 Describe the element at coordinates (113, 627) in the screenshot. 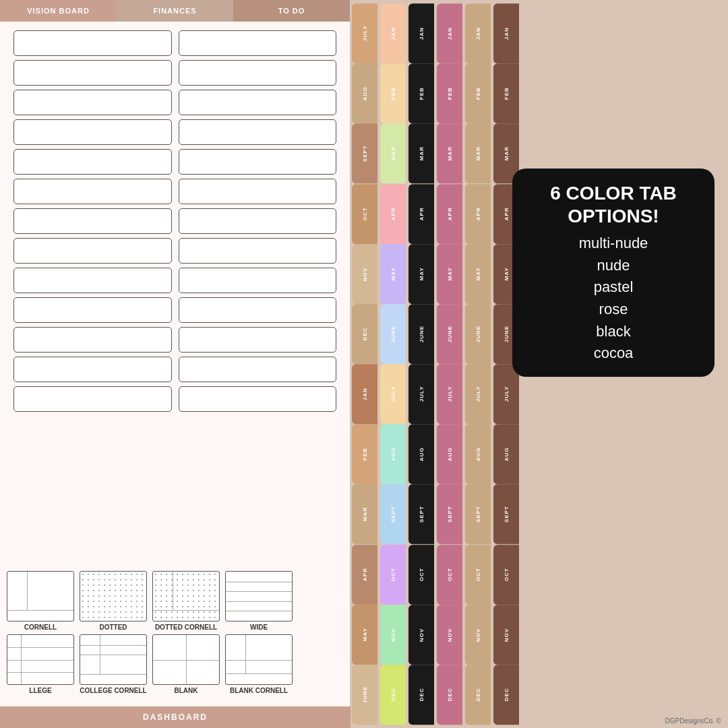

I see `dotted-label: DOTTED` at that location.